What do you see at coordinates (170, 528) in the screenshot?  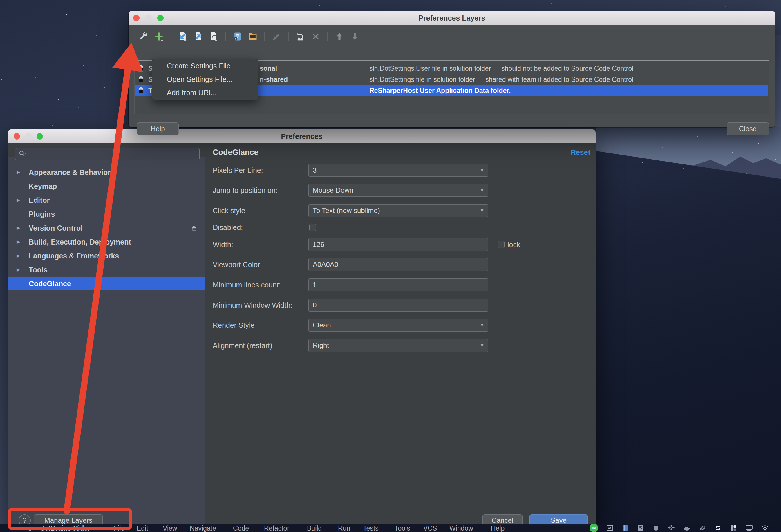 I see `menu-item-view: View` at bounding box center [170, 528].